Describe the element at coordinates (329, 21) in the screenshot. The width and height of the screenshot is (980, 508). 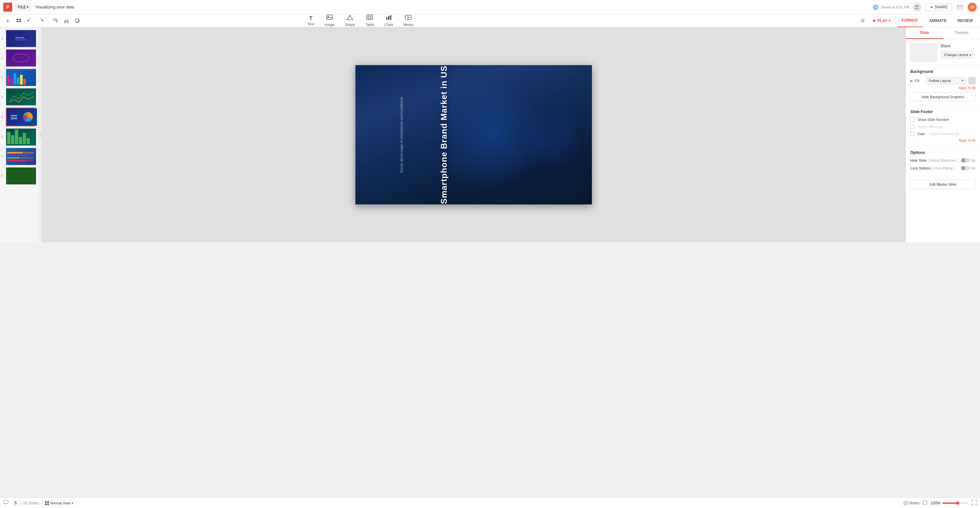
I see `insert-image-button: Image` at that location.